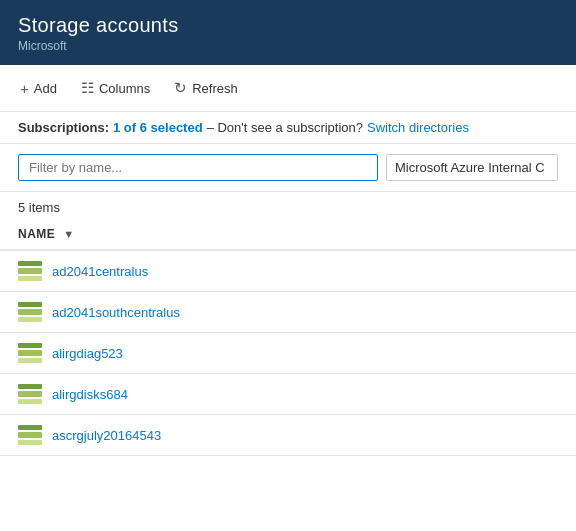 The image size is (576, 531). Describe the element at coordinates (90, 394) in the screenshot. I see `storage-account-name: alirgdisks684` at that location.